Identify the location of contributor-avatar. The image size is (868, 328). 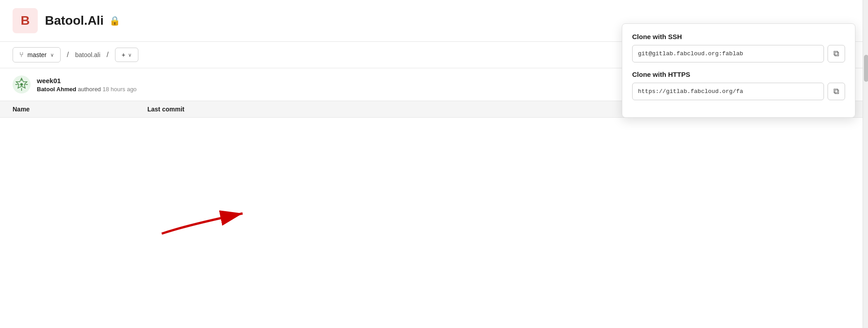
(22, 84).